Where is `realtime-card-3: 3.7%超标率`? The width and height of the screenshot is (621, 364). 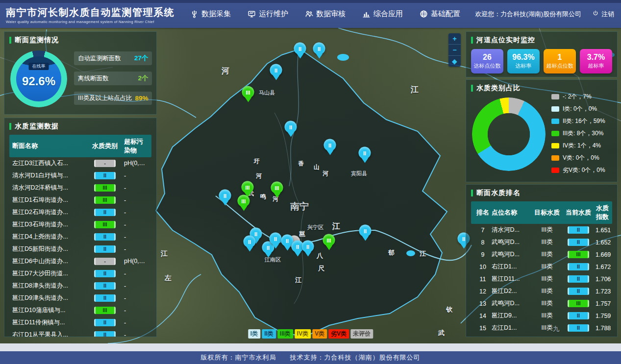
realtime-card-3: 3.7%超标率 is located at coordinates (596, 61).